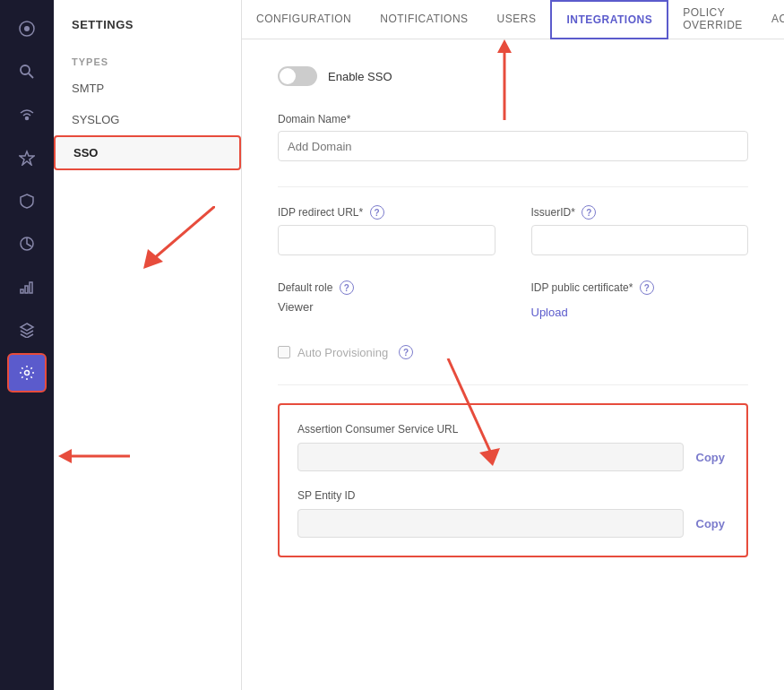 The image size is (784, 690). Describe the element at coordinates (640, 288) in the screenshot. I see `idp-cert-label: IDP public certificate* ?` at that location.